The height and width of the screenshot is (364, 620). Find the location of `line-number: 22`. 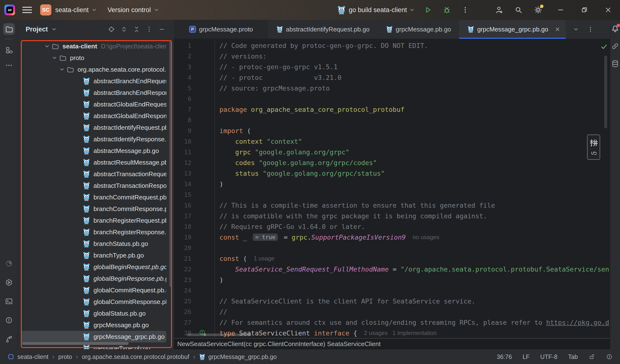

line-number: 22 is located at coordinates (183, 269).